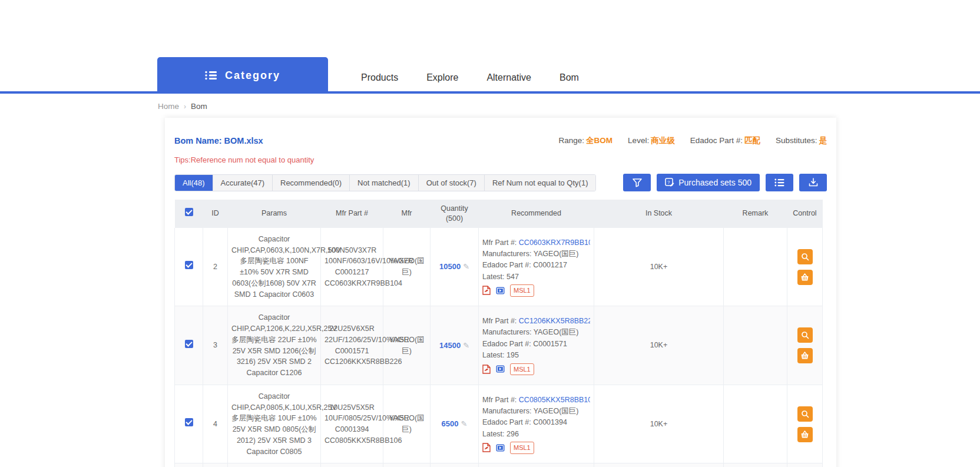 This screenshot has width=980, height=467. What do you see at coordinates (442, 78) in the screenshot?
I see `nav-link-explore: Explore` at bounding box center [442, 78].